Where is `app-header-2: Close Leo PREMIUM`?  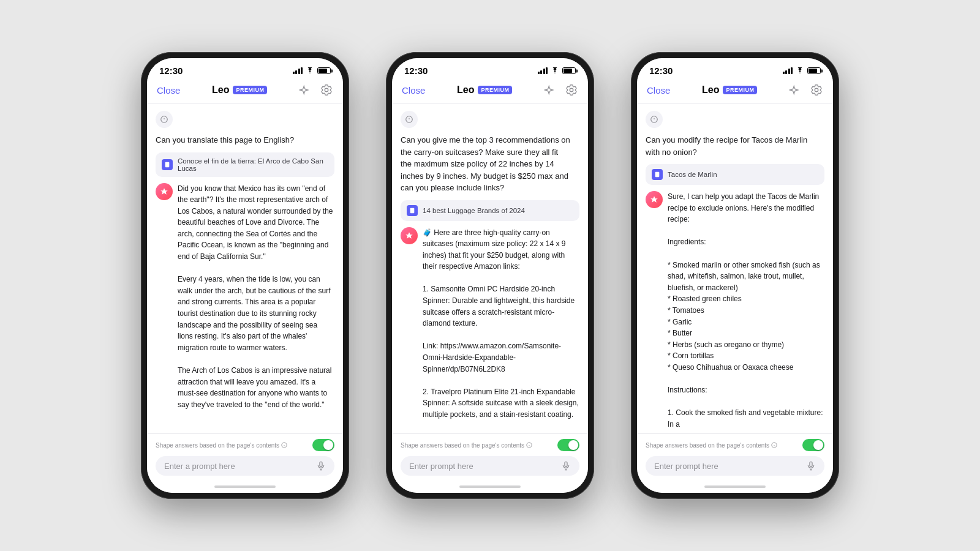
app-header-2: Close Leo PREMIUM is located at coordinates (490, 92).